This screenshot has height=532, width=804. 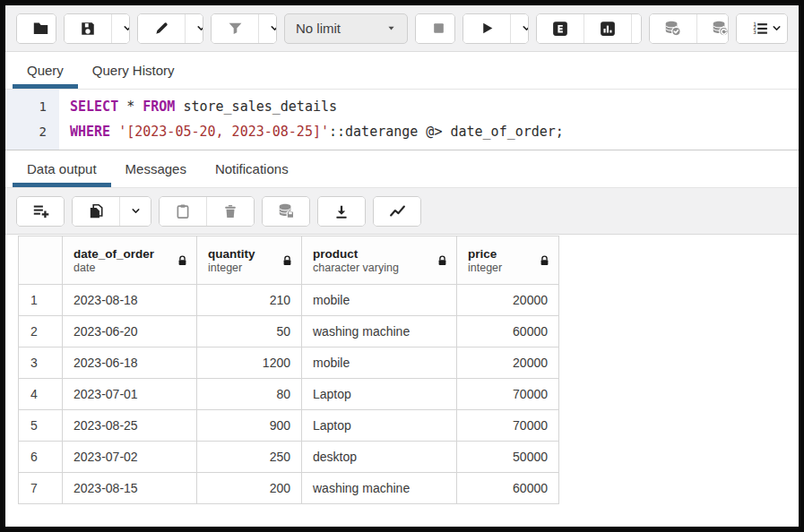 What do you see at coordinates (249, 489) in the screenshot?
I see `table-cell: 200` at bounding box center [249, 489].